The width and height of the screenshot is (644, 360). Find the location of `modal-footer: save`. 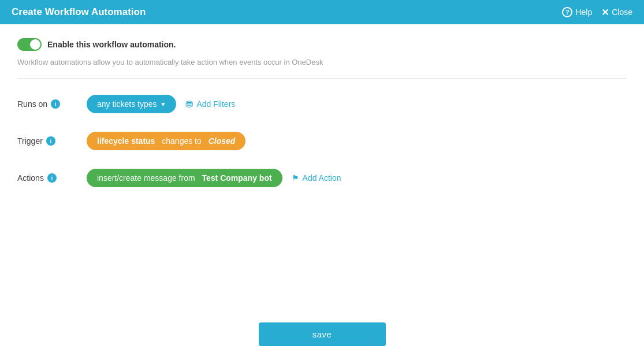

modal-footer: save is located at coordinates (322, 336).